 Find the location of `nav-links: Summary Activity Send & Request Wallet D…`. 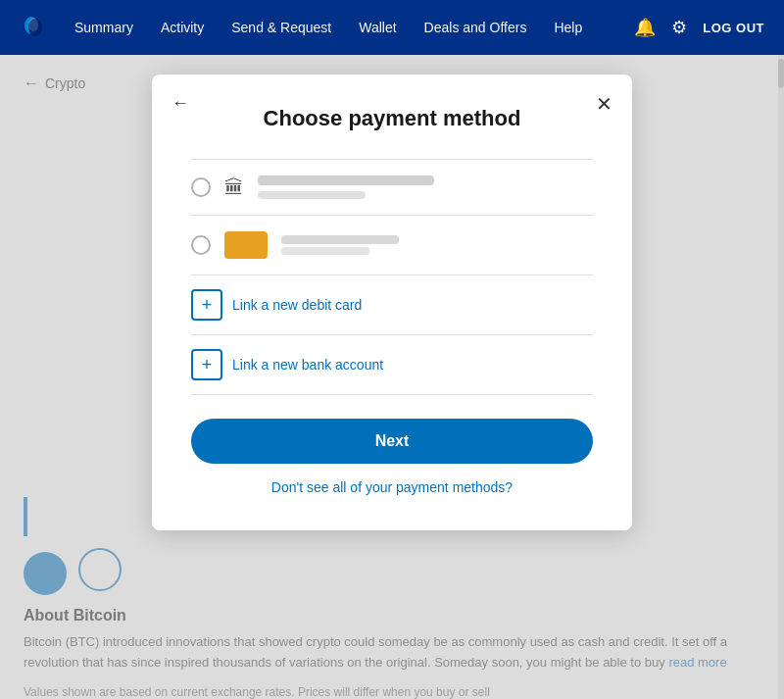

nav-links: Summary Activity Send & Request Wallet D… is located at coordinates (355, 27).